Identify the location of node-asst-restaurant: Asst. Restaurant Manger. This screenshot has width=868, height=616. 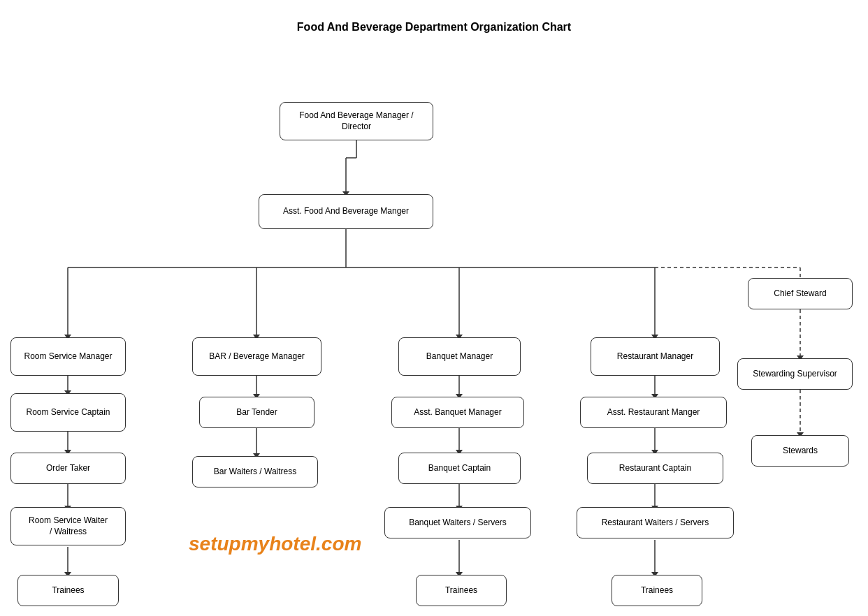
(653, 412).